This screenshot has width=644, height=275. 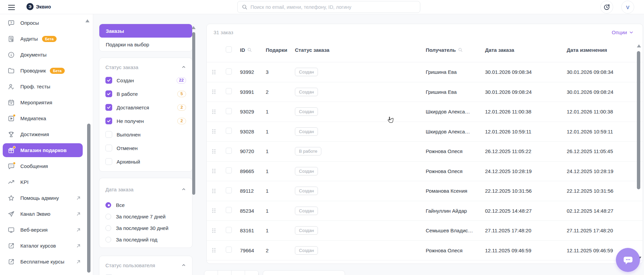 I want to click on panel-tab: Заказы, so click(x=146, y=31).